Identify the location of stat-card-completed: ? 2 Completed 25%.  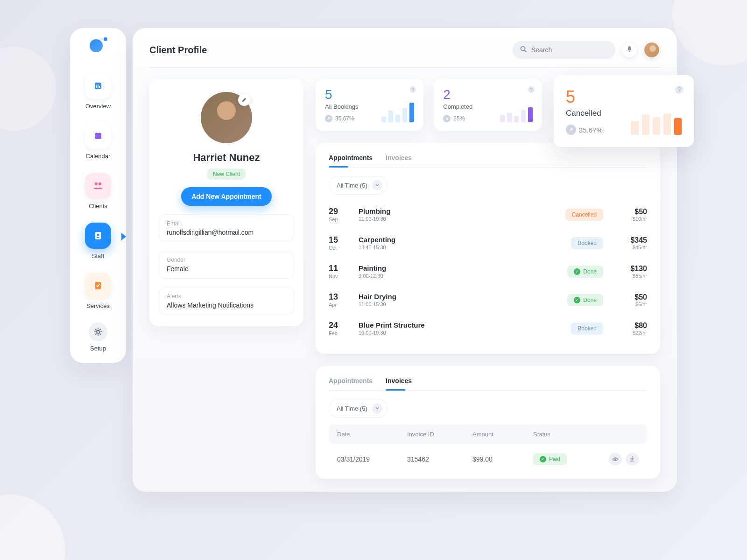
(487, 105).